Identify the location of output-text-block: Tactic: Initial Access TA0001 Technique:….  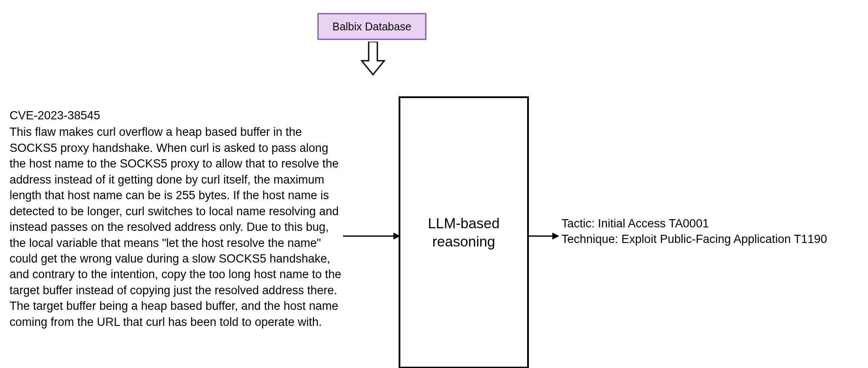
(694, 232).